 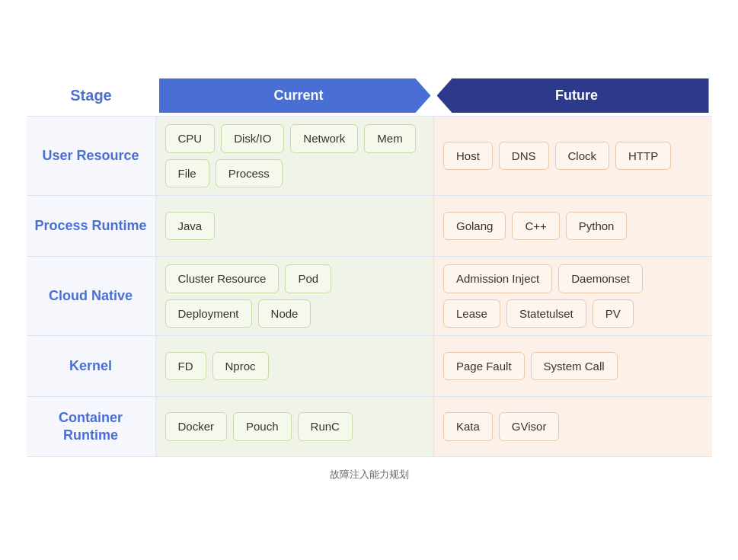 I want to click on current-tag: Mem, so click(x=390, y=139).